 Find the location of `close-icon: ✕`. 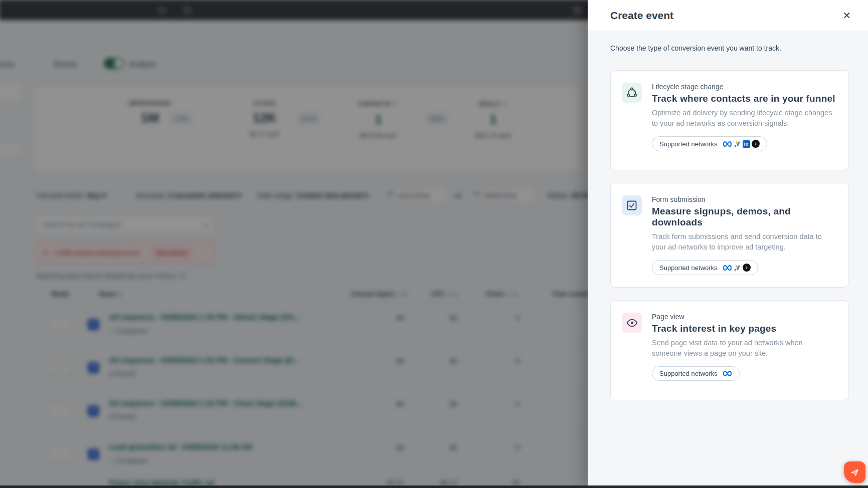

close-icon: ✕ is located at coordinates (846, 16).